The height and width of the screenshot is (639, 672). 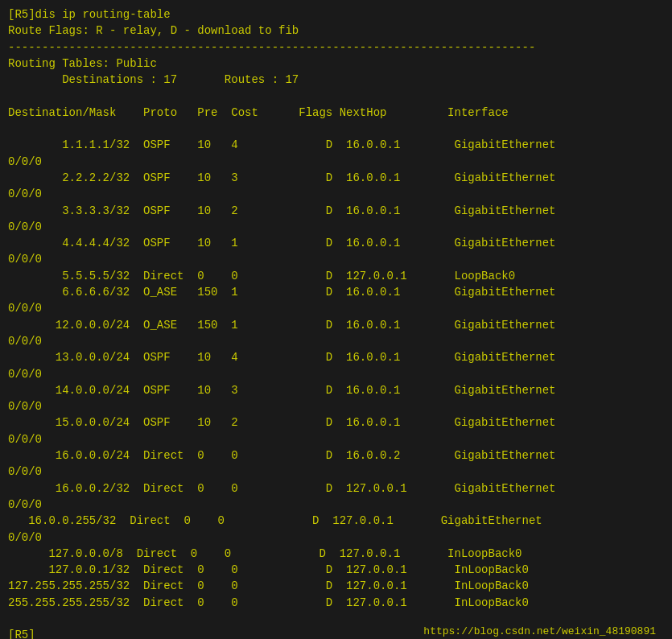 I want to click on terminal-line: 16.0.0.0/24 Direct 0 0 D 16.0.0.2 Gigabi…, so click(x=336, y=456).